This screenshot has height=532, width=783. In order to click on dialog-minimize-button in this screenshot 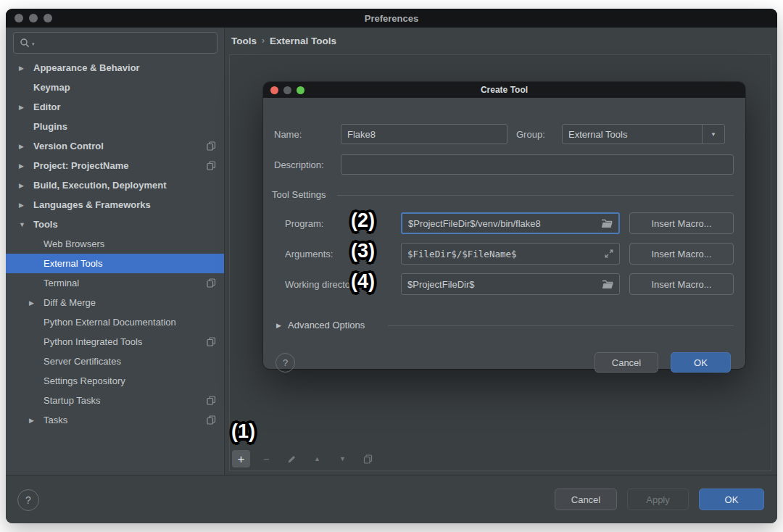, I will do `click(287, 90)`.